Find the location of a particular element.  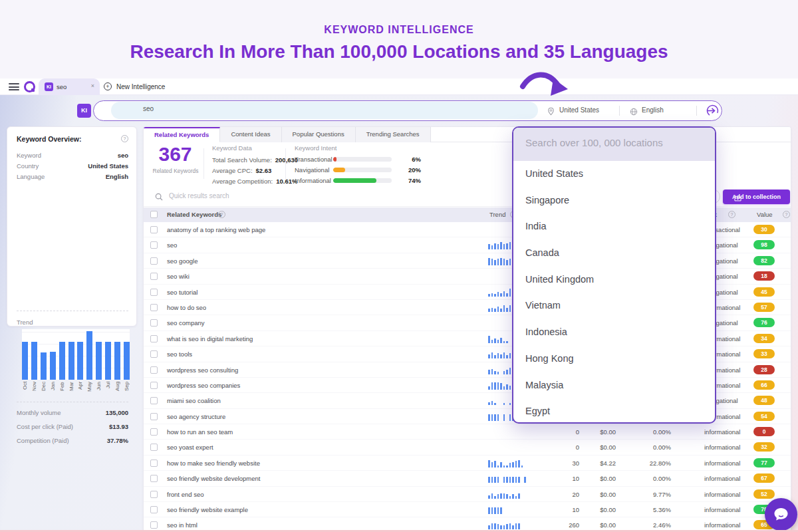

overview-field-value: English is located at coordinates (117, 177).